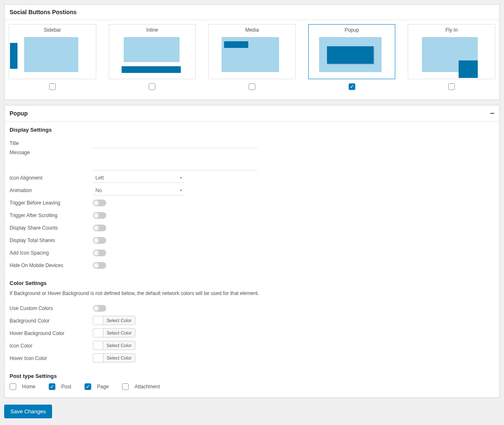  Describe the element at coordinates (492, 113) in the screenshot. I see `collapse-icon: −` at that location.